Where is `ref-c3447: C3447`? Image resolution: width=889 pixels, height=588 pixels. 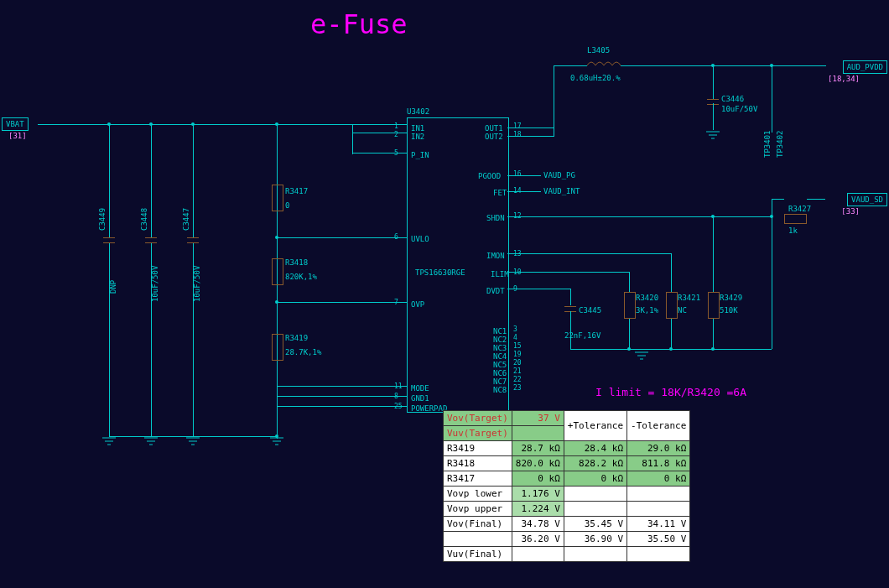
ref-c3447: C3447 is located at coordinates (186, 220).